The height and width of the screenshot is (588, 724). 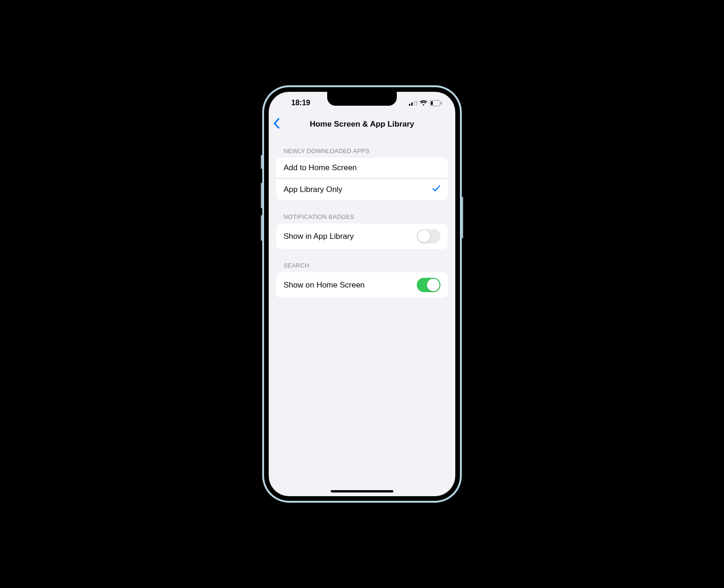 I want to click on row-show-in-app-library: Show in App Library, so click(x=362, y=236).